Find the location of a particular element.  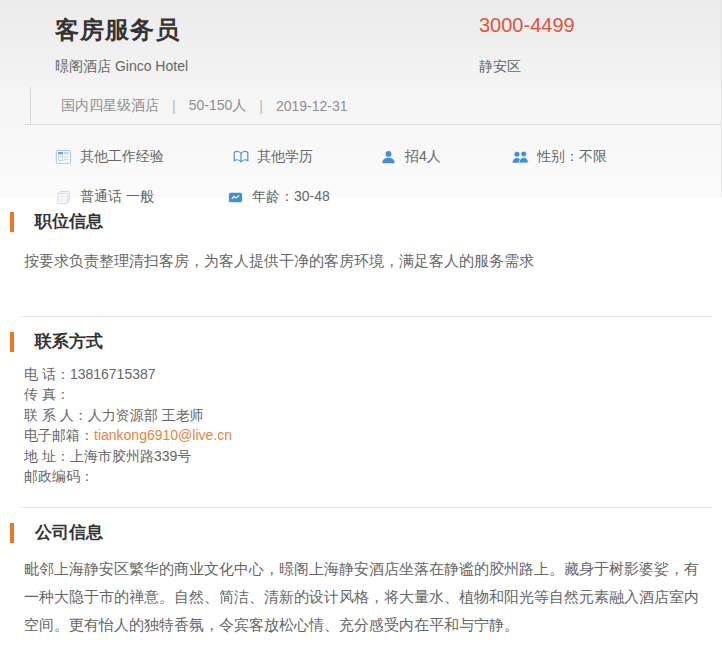

meta-headcount: 招4人 is located at coordinates (446, 157).